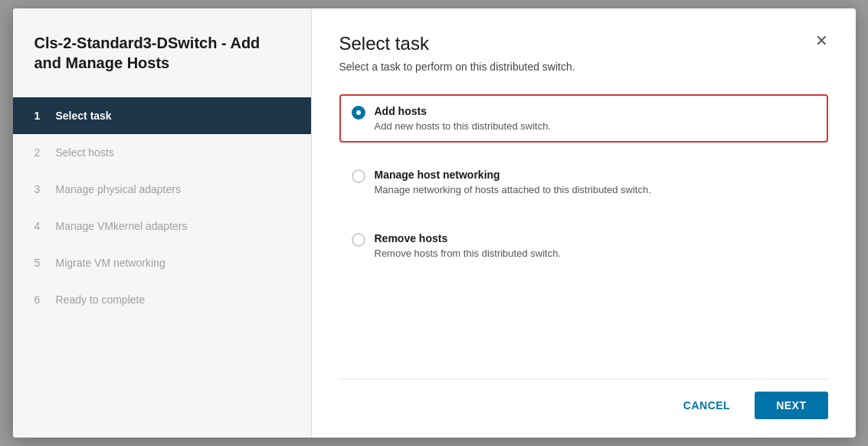  What do you see at coordinates (84, 116) in the screenshot?
I see `step-label-1: Select task` at bounding box center [84, 116].